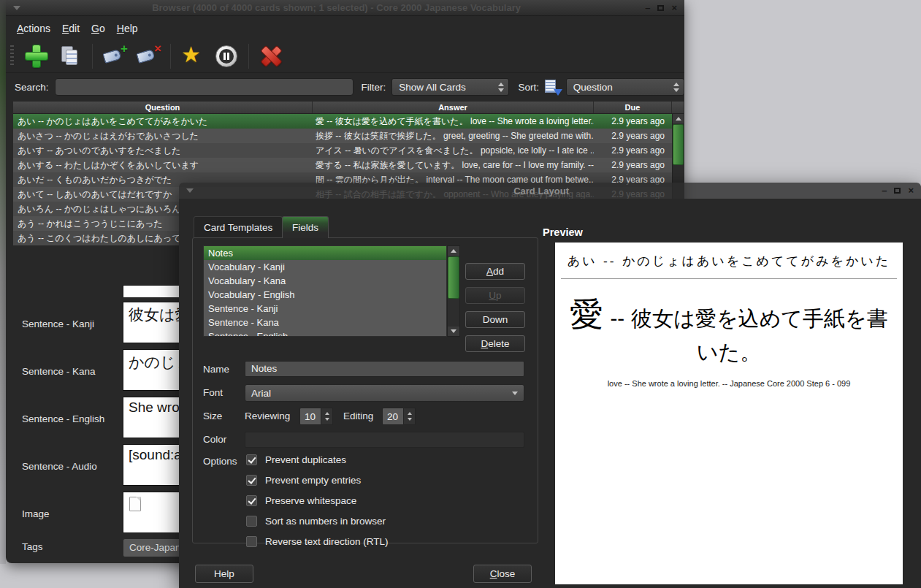 The image size is (921, 588). What do you see at coordinates (345, 56) in the screenshot?
I see `toolbar: + × ★` at bounding box center [345, 56].